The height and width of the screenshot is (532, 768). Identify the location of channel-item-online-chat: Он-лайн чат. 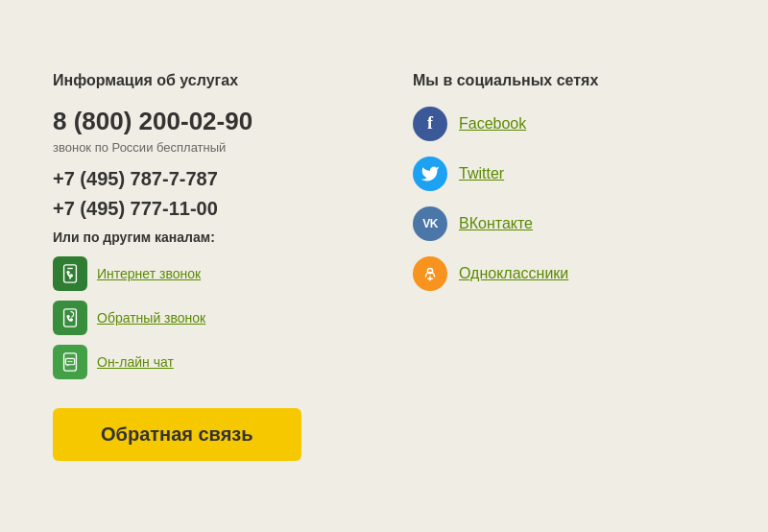
(204, 362).